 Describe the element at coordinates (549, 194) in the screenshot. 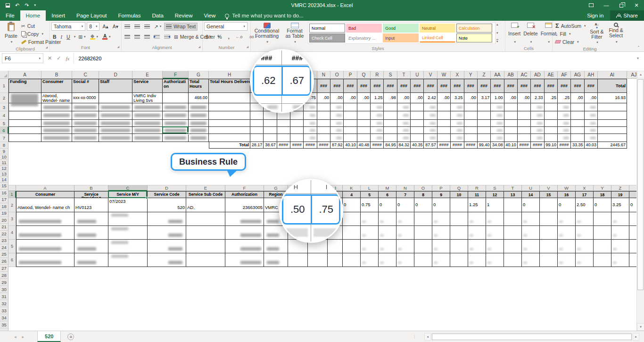

I see `cell: 15` at that location.